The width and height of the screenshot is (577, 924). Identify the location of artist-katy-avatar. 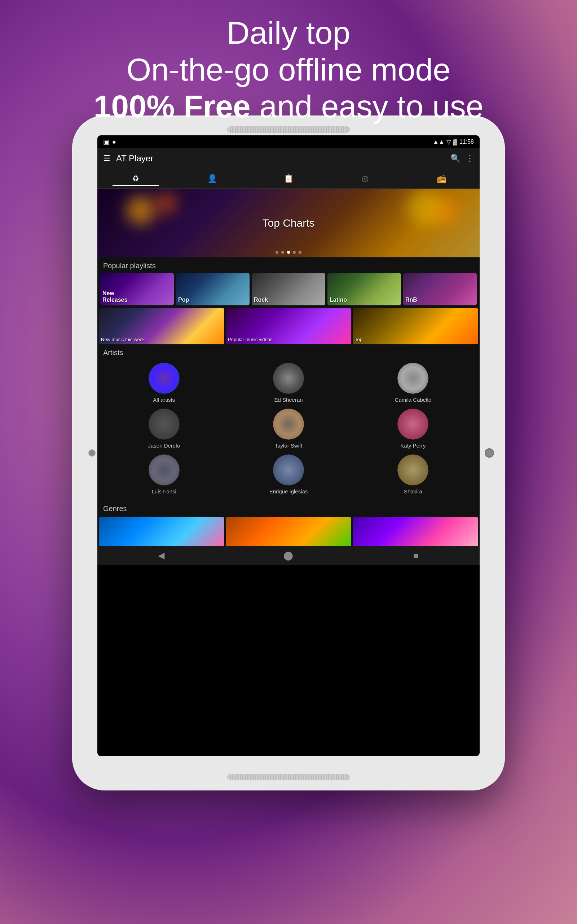
(413, 424).